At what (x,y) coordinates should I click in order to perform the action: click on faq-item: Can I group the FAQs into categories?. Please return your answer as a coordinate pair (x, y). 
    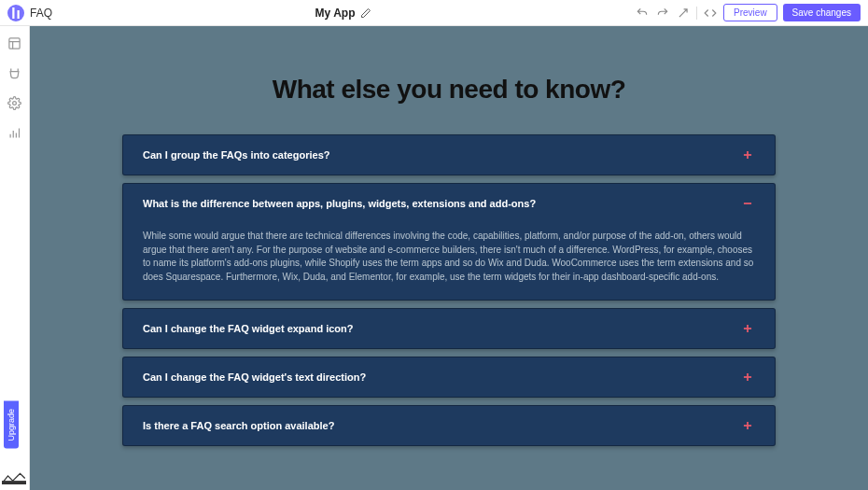
    Looking at the image, I should click on (449, 155).